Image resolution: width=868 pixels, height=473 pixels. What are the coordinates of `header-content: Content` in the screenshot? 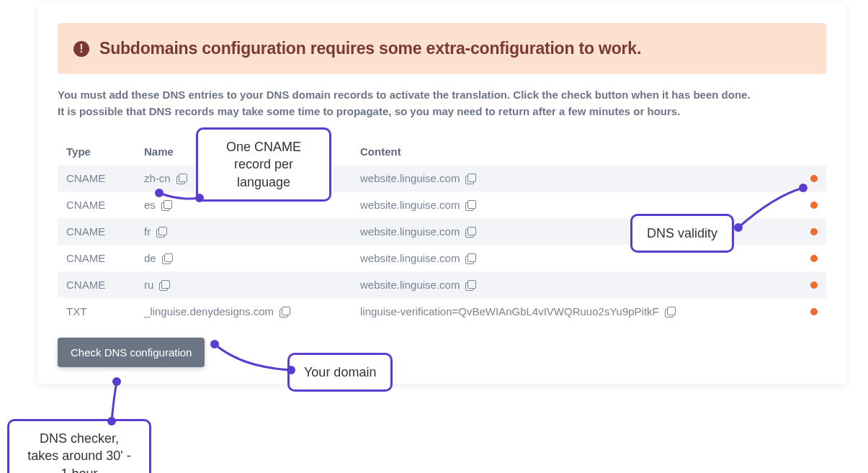 It's located at (575, 151).